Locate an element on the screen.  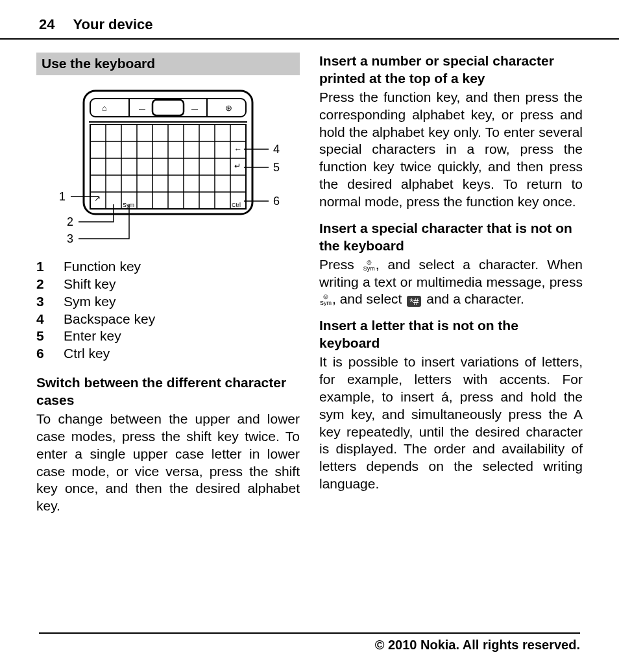
paragraph: It is possible to insert variations of l… is located at coordinates (451, 423).